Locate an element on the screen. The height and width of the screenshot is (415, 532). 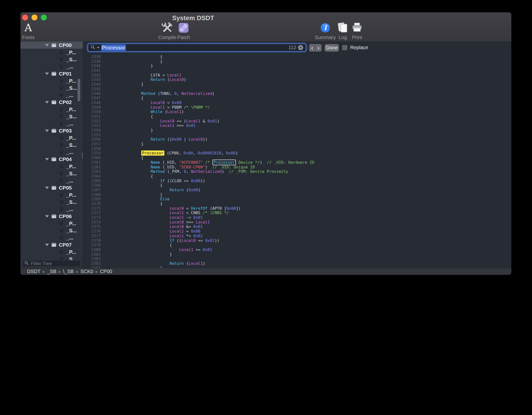
breadcrumb-item: DSDT is located at coordinates (34, 271).